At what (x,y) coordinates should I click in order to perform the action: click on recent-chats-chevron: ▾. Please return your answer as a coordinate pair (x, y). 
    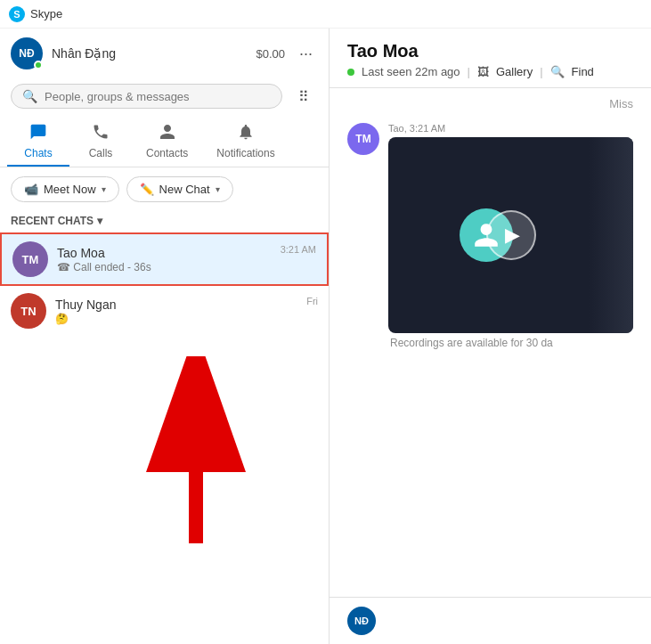
    Looking at the image, I should click on (100, 221).